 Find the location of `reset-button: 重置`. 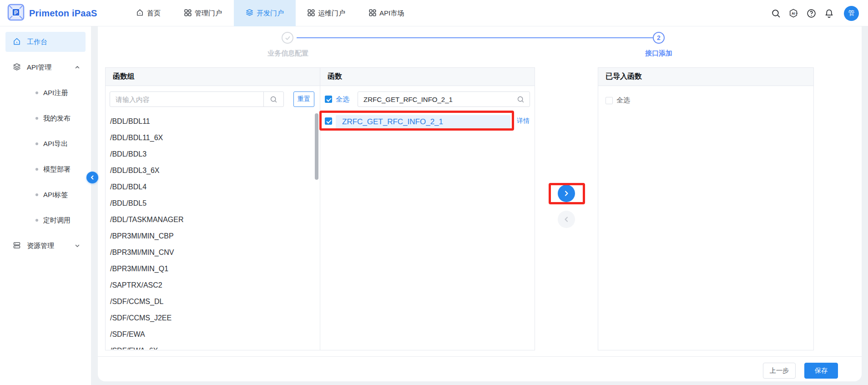

reset-button: 重置 is located at coordinates (304, 99).